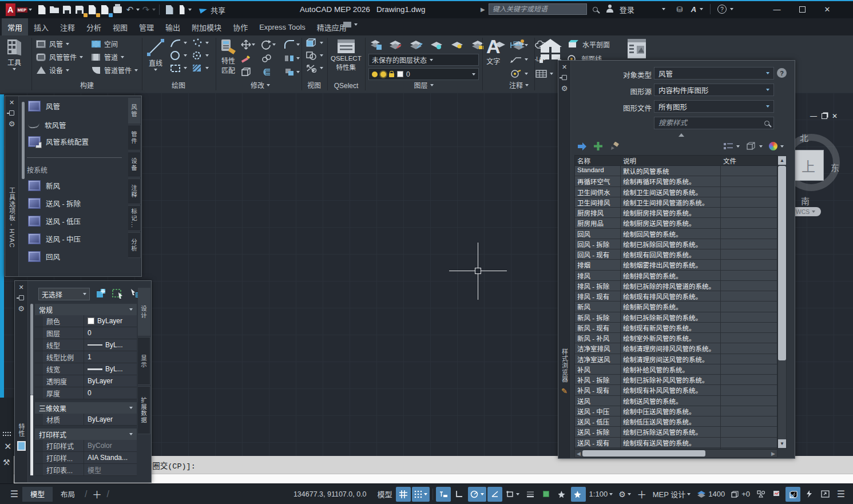 This screenshot has height=504, width=853. I want to click on redo-button: ↷, so click(146, 10).